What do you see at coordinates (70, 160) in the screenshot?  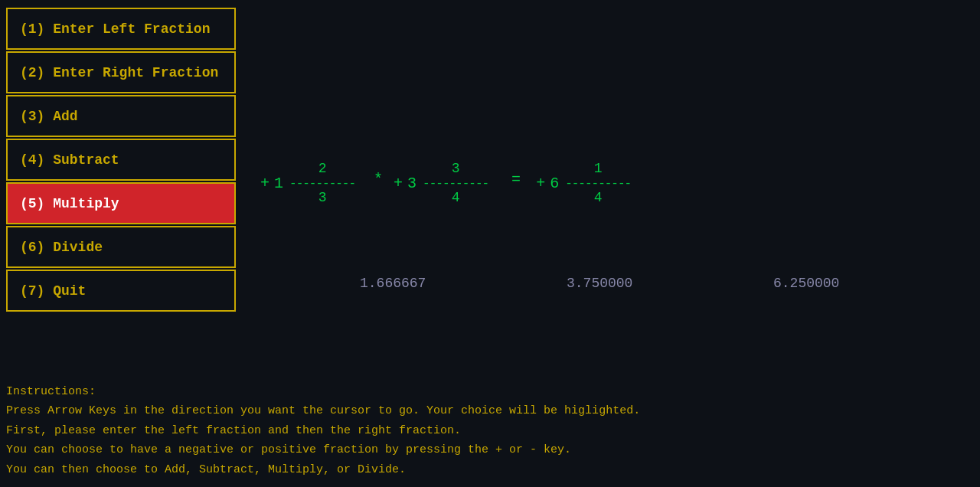 I see `menu-item-4-label: (4) Subtract` at bounding box center [70, 160].